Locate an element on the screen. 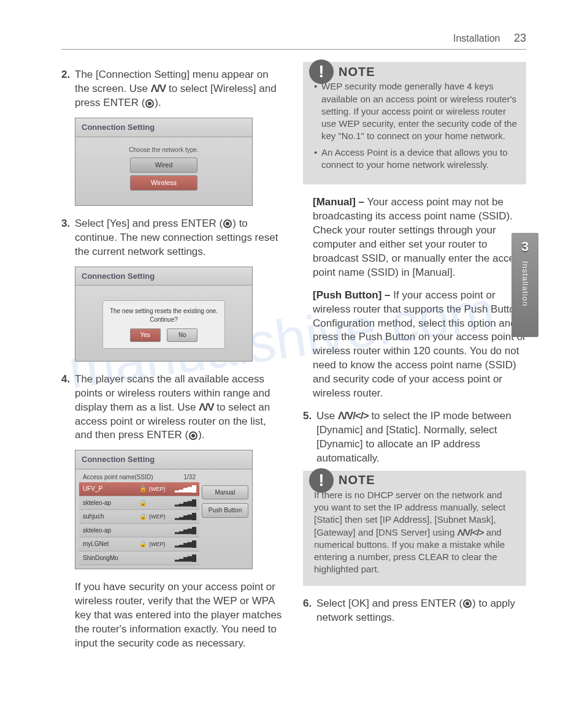 This screenshot has width=563, height=728. note-item: An Access Point is a device that allows … is located at coordinates (416, 159).